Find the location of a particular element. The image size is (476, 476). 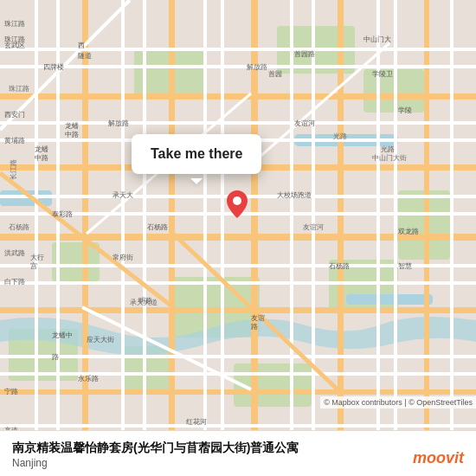

svg-text: 隧道 is located at coordinates (85, 55).